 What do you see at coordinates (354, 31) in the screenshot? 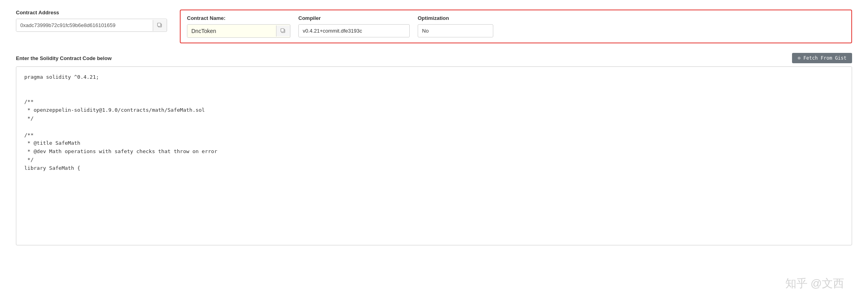
I see `compiler-input` at bounding box center [354, 31].